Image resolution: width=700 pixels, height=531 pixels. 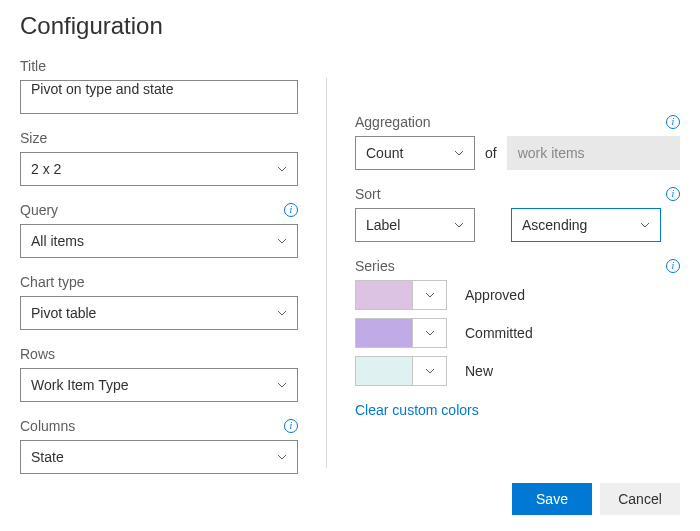 I want to click on divider, so click(x=326, y=273).